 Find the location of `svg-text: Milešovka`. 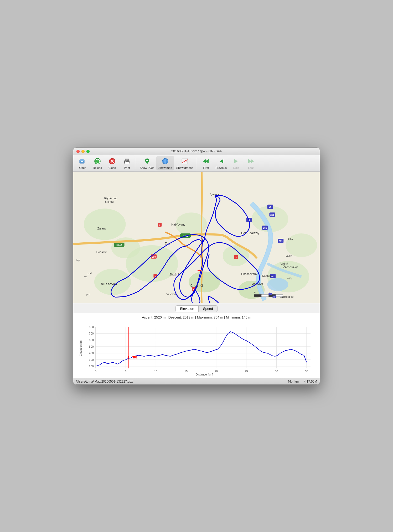

svg-text: Milešovka is located at coordinates (109, 284).